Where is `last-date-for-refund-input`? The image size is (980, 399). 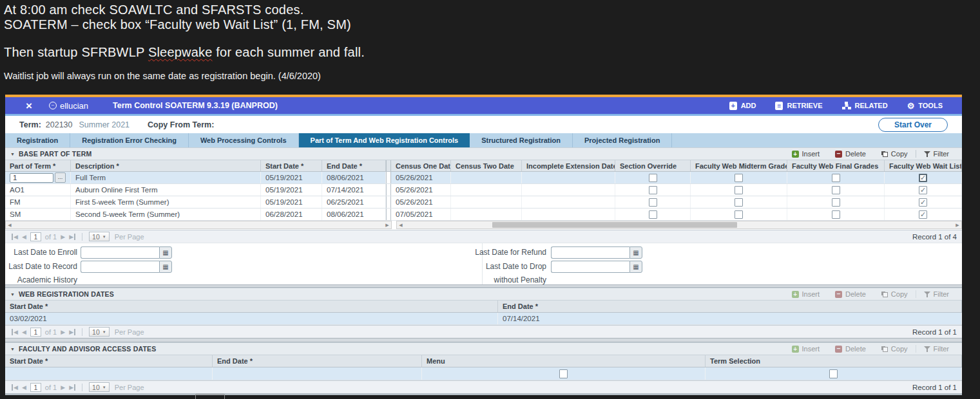
last-date-for-refund-input is located at coordinates (590, 252).